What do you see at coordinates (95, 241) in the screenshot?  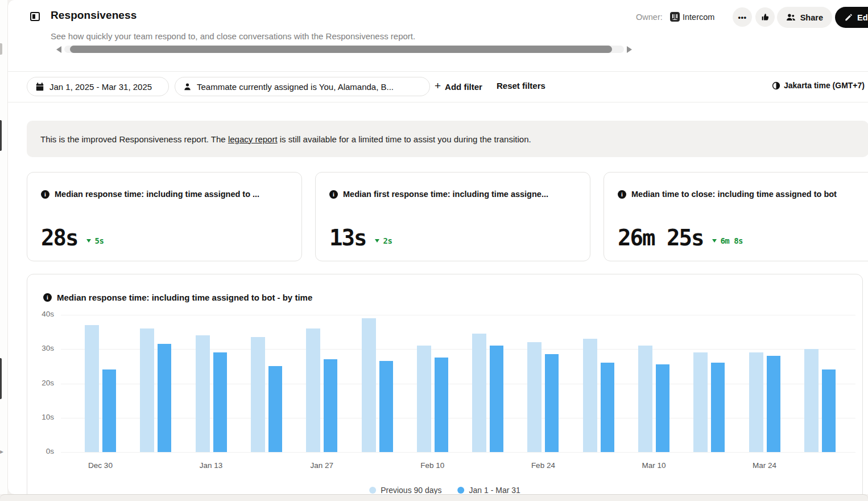 I see `metric-delta: 5s` at bounding box center [95, 241].